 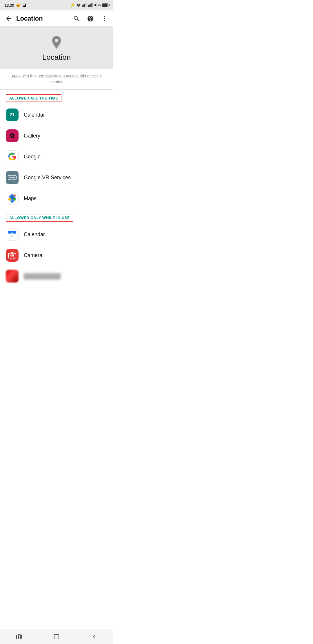 What do you see at coordinates (57, 48) in the screenshot?
I see `hero-section: Location` at bounding box center [57, 48].